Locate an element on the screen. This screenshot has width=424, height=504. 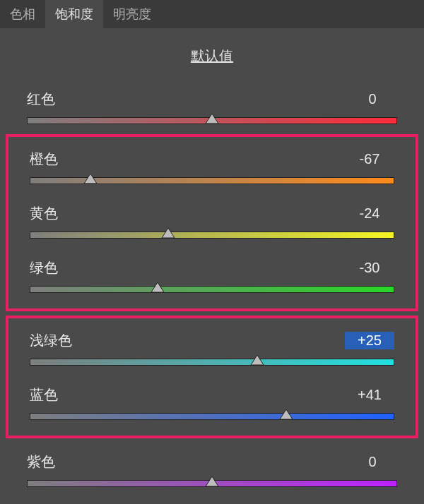
slider-track-yellow is located at coordinates (212, 235).